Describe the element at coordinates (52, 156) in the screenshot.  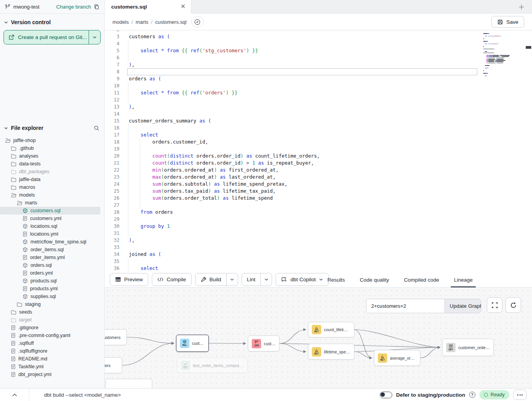
I see `tree-item-analyses: analyses` at that location.